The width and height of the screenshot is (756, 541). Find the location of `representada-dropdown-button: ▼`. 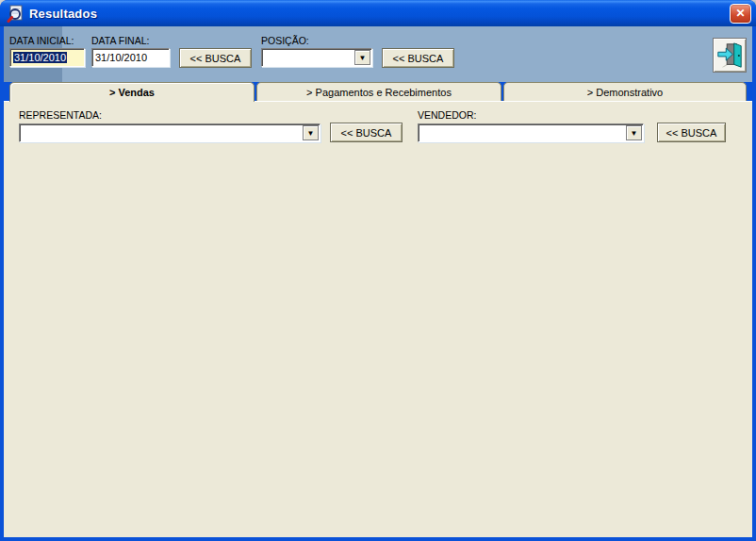

representada-dropdown-button: ▼ is located at coordinates (311, 133).